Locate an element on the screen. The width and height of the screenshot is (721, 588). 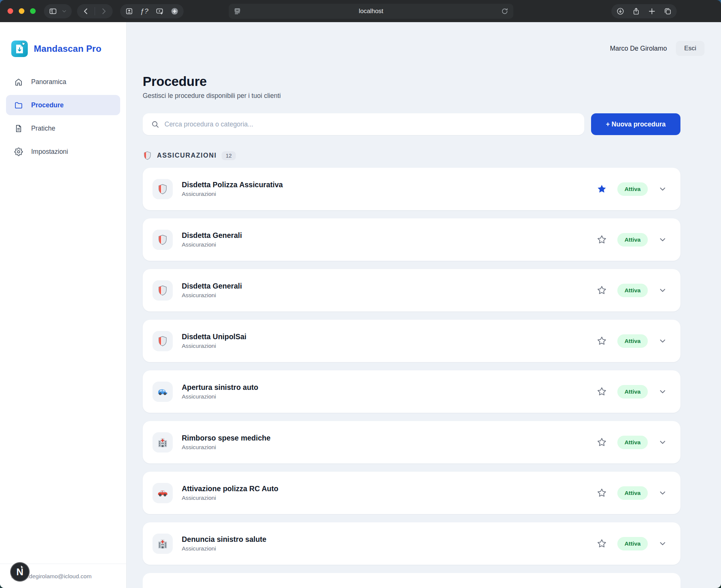
procedure-card: Rimborso spese medicheAssicurazioniAttiv… is located at coordinates (412, 442).